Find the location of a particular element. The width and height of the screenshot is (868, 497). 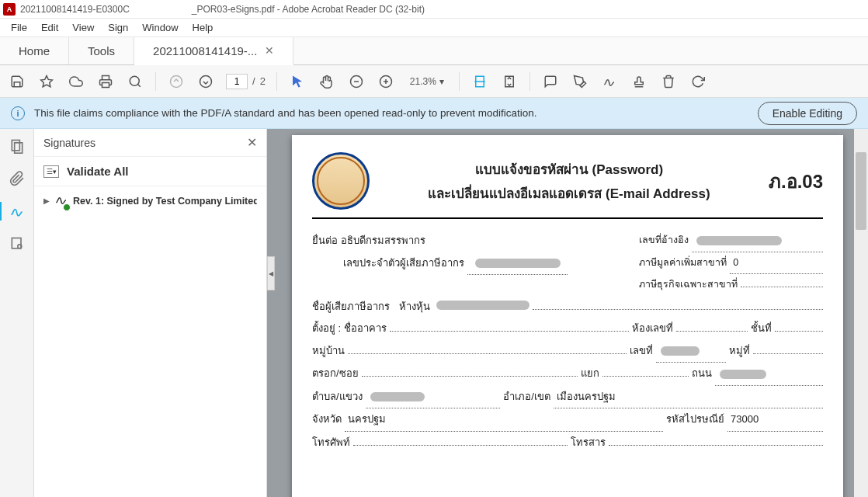

road-label: ถนน is located at coordinates (702, 374).